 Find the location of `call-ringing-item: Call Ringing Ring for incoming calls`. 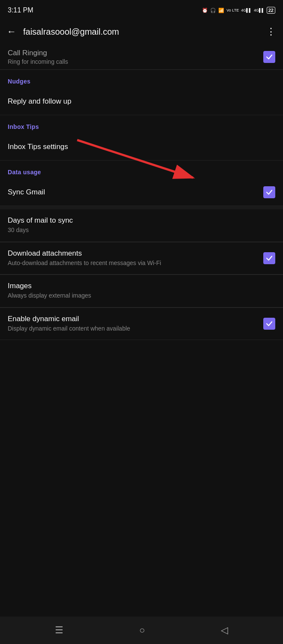

call-ringing-item: Call Ringing Ring for incoming calls is located at coordinates (142, 57).